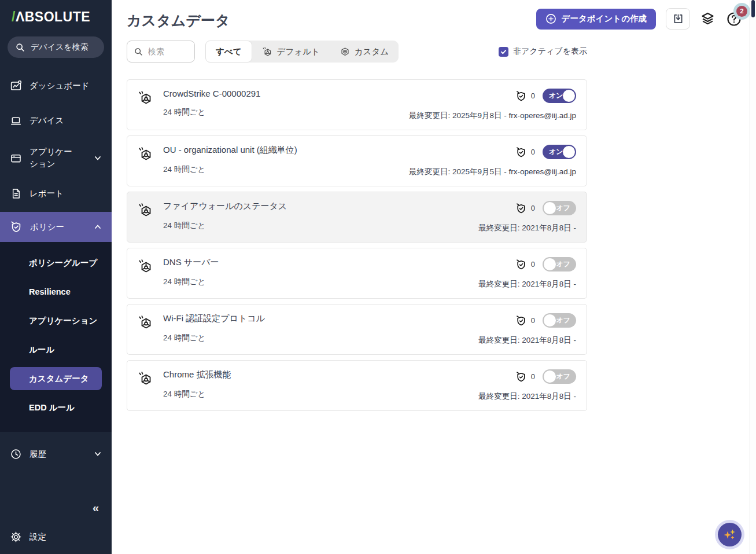 The width and height of the screenshot is (756, 554). What do you see at coordinates (96, 508) in the screenshot?
I see `sidebar-collapse-button: «` at bounding box center [96, 508].